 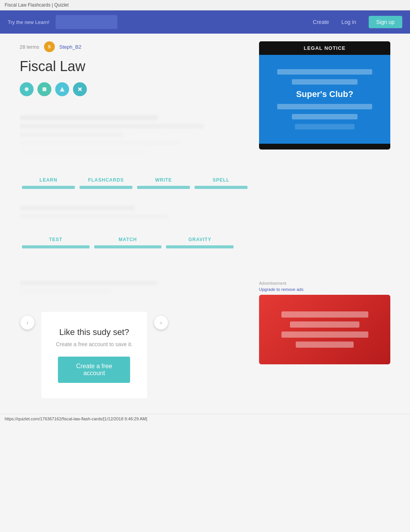 I want to click on write-bar, so click(x=164, y=187).